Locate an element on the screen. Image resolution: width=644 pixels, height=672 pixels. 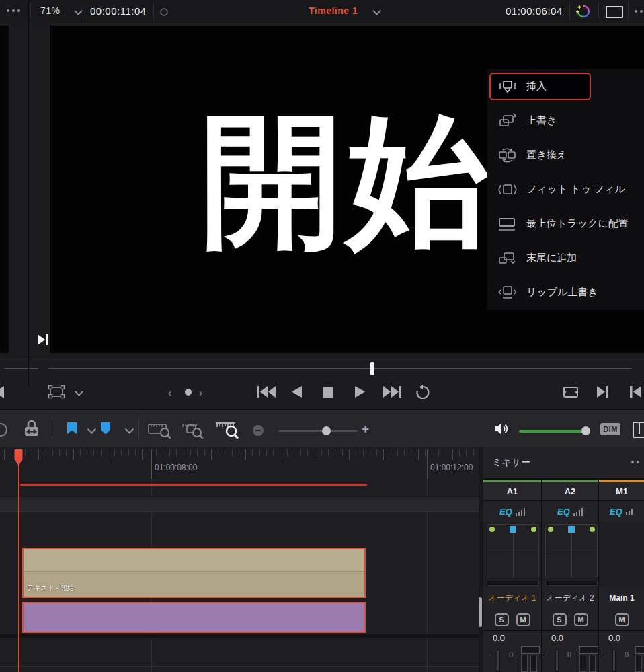
last-frame-icon is located at coordinates (393, 391).